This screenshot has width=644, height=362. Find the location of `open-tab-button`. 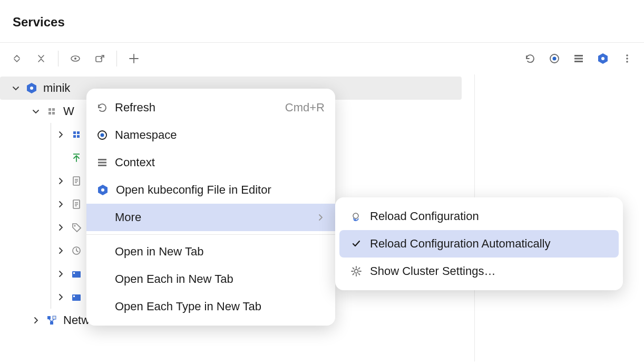

open-tab-button is located at coordinates (100, 59).